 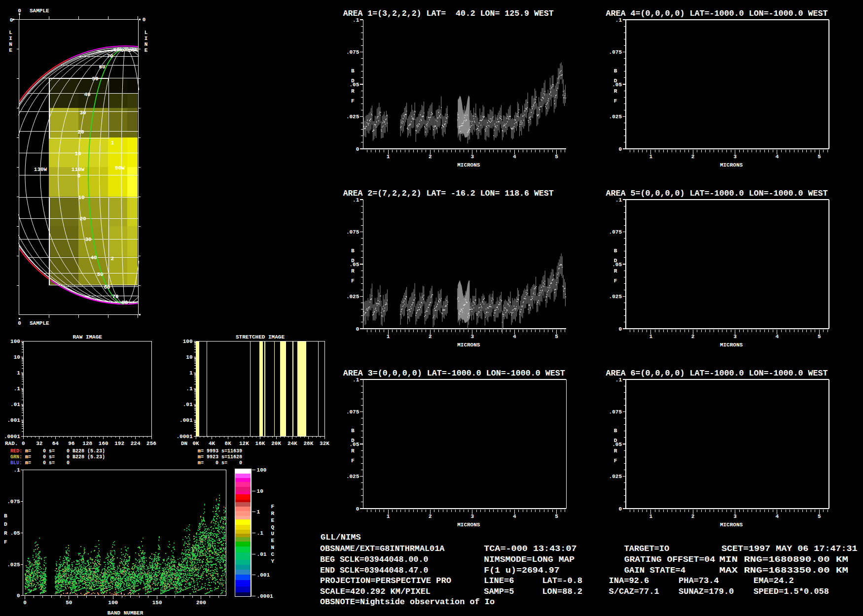 I want to click on svg-text: .001, so click(x=14, y=420).